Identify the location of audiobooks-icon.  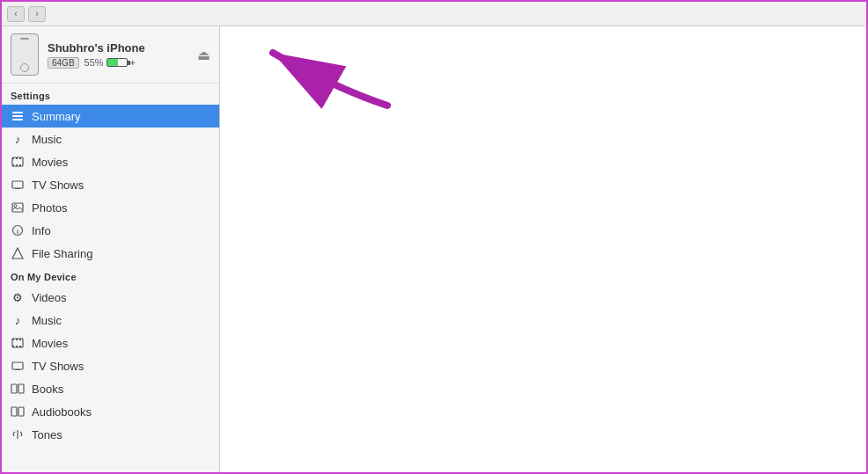
(18, 412).